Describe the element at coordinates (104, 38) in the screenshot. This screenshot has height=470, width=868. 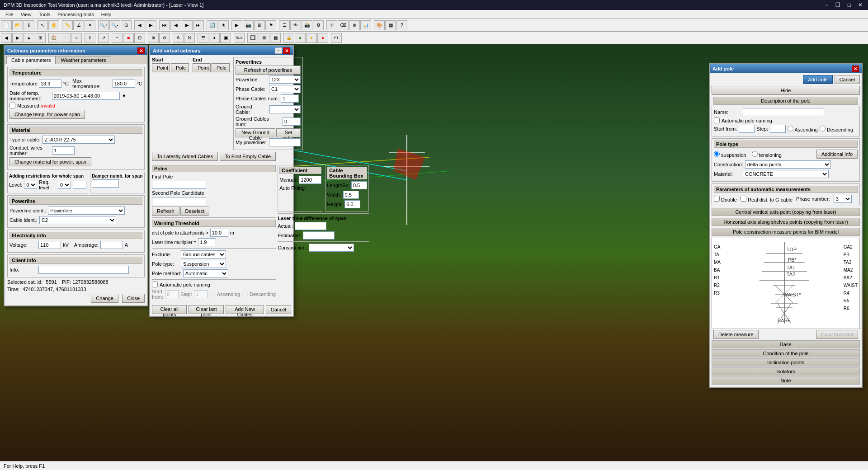
I see `tb2-pointer: ↗` at that location.